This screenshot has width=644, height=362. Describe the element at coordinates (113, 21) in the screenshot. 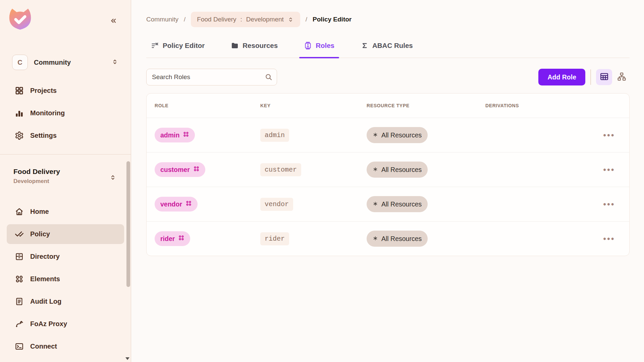

I see `chevrons-left-icon` at that location.